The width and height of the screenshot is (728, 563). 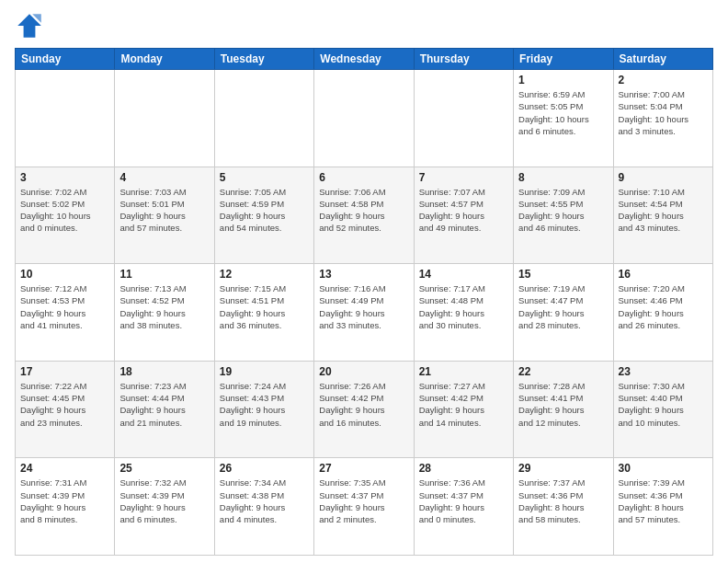 I want to click on calendar-cell: 1Sunrise: 6:59 AM Sunset: 5:05 PM Daylig…, so click(x=563, y=119).